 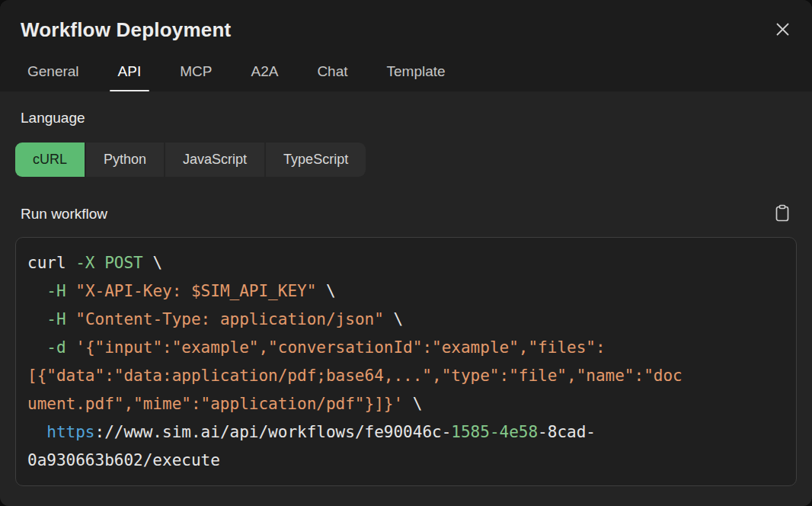 What do you see at coordinates (123, 460) in the screenshot?
I see `code-token: 0a930663b602/execute` at bounding box center [123, 460].